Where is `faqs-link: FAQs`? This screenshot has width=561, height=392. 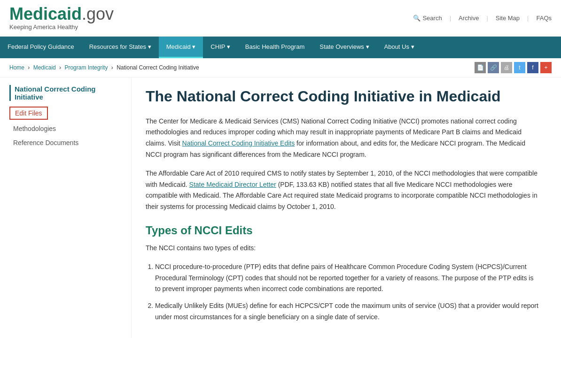 faqs-link: FAQs is located at coordinates (544, 18).